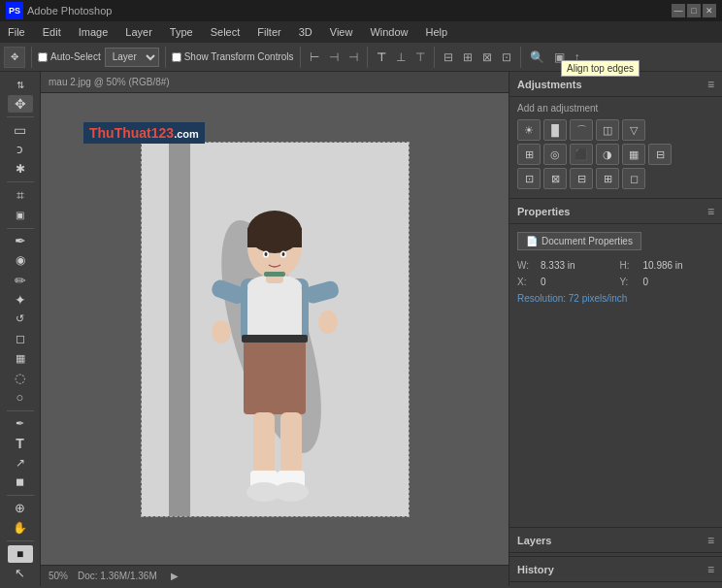 The width and height of the screenshot is (722, 588). What do you see at coordinates (334, 57) in the screenshot?
I see `align-center-h-button: ⊣` at bounding box center [334, 57].